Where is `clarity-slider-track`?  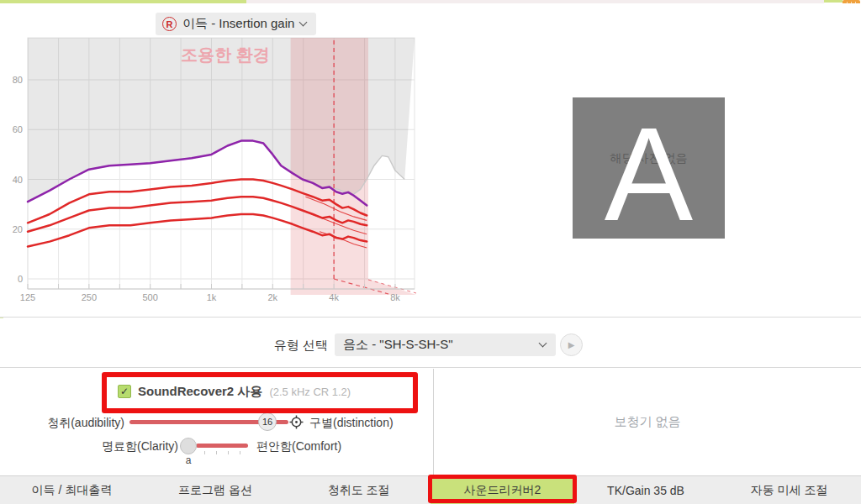 clarity-slider-track is located at coordinates (222, 445).